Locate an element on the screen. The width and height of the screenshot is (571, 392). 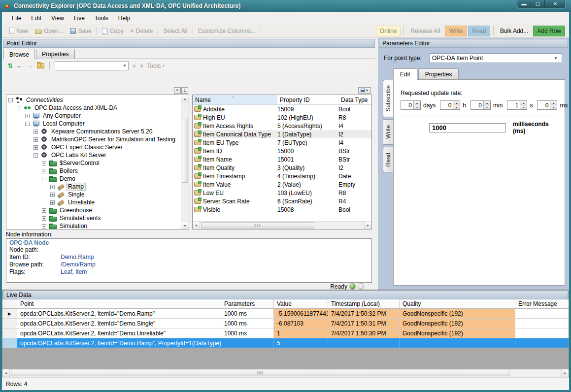
scroll-right-arrow: ► is located at coordinates (368, 226).